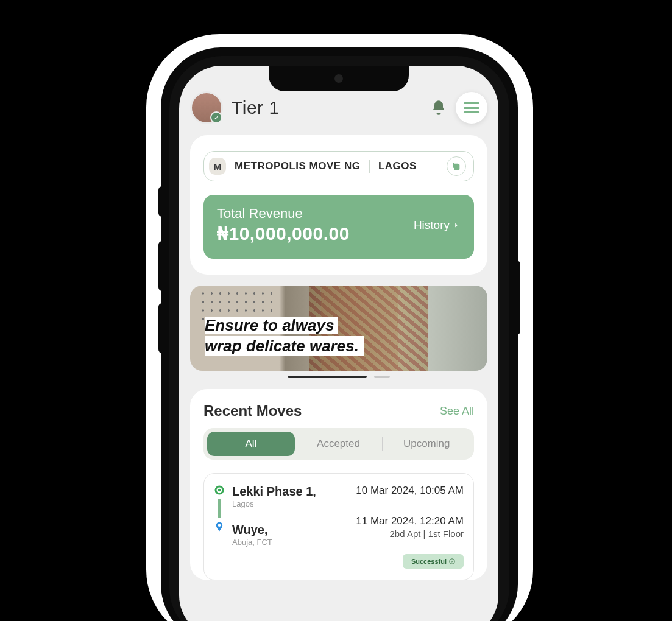  What do you see at coordinates (339, 166) in the screenshot?
I see `company-chip: M METROPOLIS MOVE NG LAGOS` at bounding box center [339, 166].